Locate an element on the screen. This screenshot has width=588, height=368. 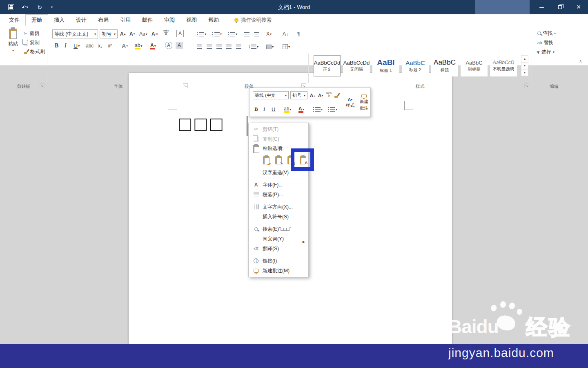
clipboard-dialog-launcher: ↘ is located at coordinates (42, 86).